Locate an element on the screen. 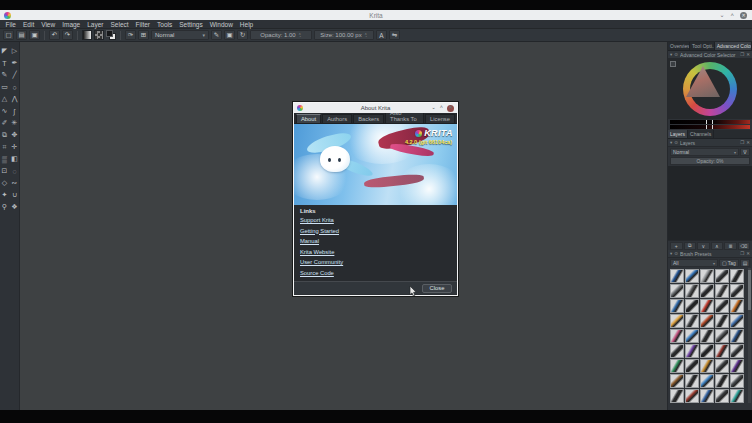  tab-backers: Backers is located at coordinates (368, 118).